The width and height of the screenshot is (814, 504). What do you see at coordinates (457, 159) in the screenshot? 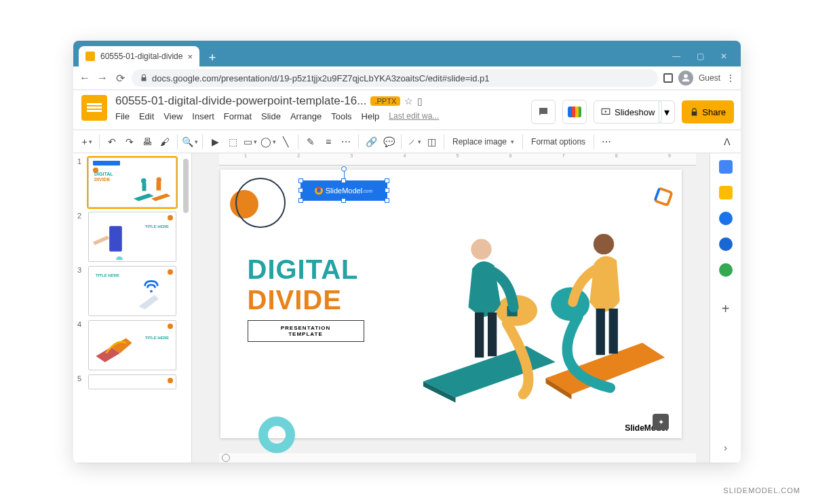
I see `horizontal-ruler: 123456789` at bounding box center [457, 159].